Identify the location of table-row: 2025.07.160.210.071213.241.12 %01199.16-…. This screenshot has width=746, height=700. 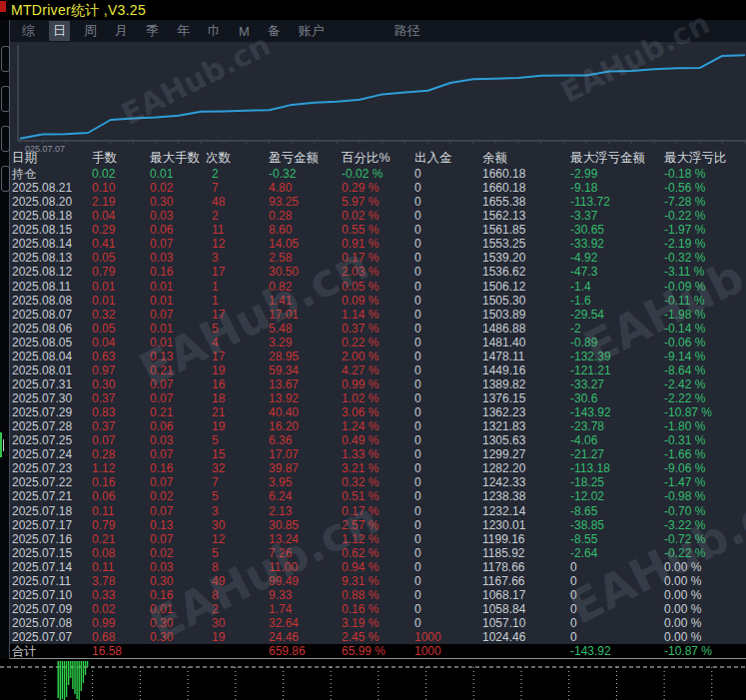
(377, 539).